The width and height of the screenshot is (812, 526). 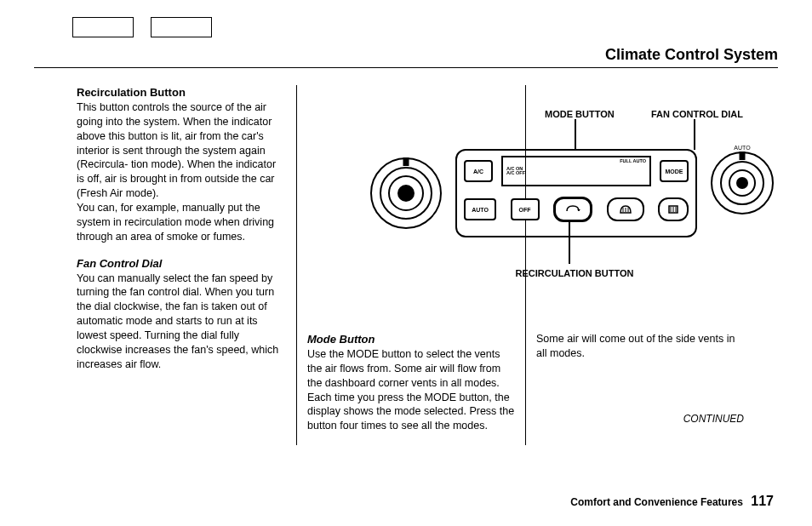 I want to click on fan-para: You can manually select the fan speed by…, so click(x=177, y=322).